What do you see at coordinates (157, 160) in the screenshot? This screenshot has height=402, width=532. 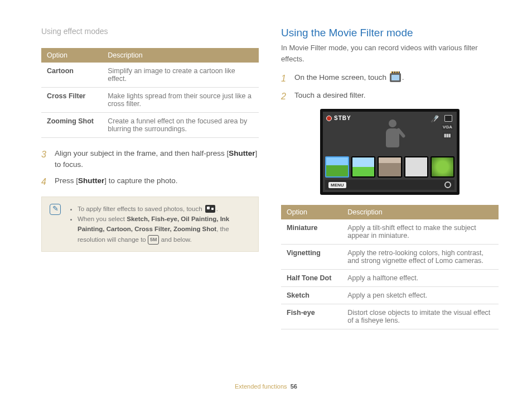 I see `step-text: Align your subject in the frame, and the…` at bounding box center [157, 160].